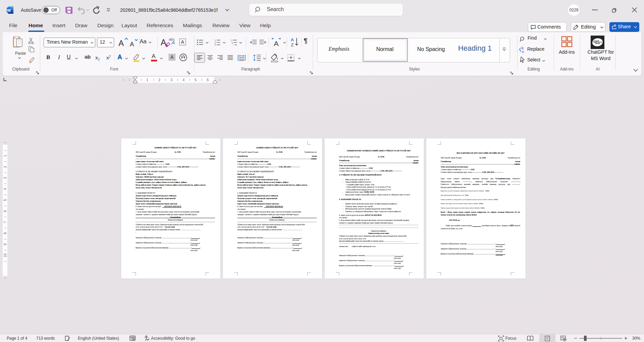 The image size is (644, 342). I want to click on svg-text: c, so click(523, 52).